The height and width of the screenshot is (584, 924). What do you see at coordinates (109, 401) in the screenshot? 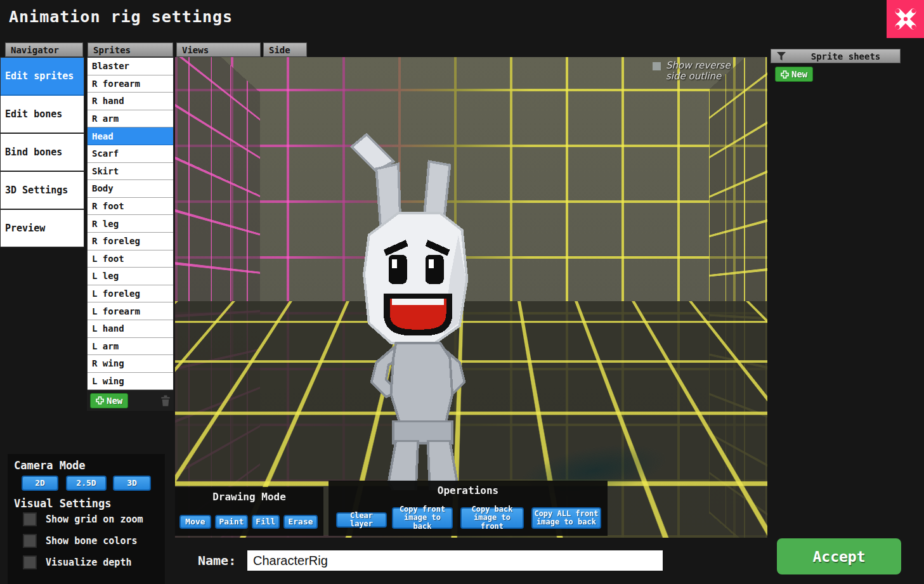
I see `new-sprite-button: New` at bounding box center [109, 401].